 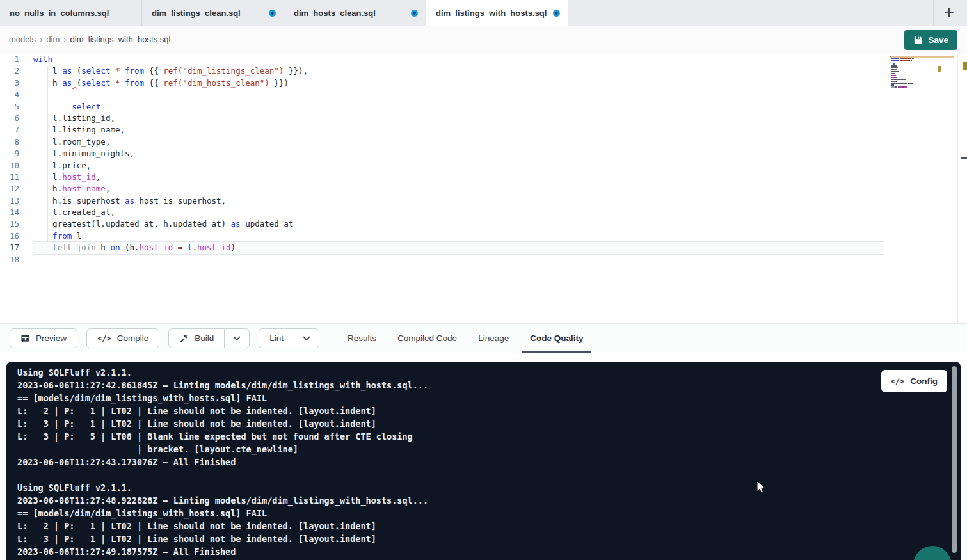 I want to click on editor-tab: dim_listings_clean.sql, so click(x=213, y=13).